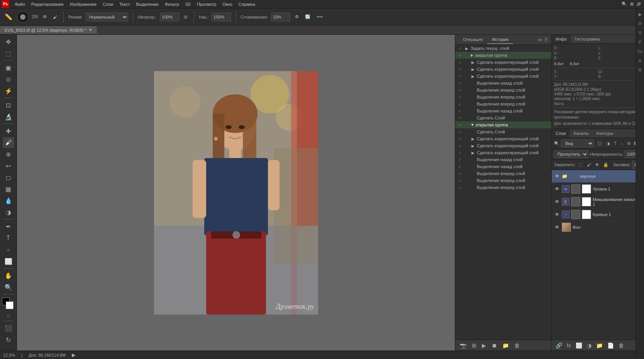 This screenshot has width=644, height=359. What do you see at coordinates (598, 202) in the screenshot?
I see `layer-item-2: 👁🎚Микширование каналов 1` at bounding box center [598, 202].